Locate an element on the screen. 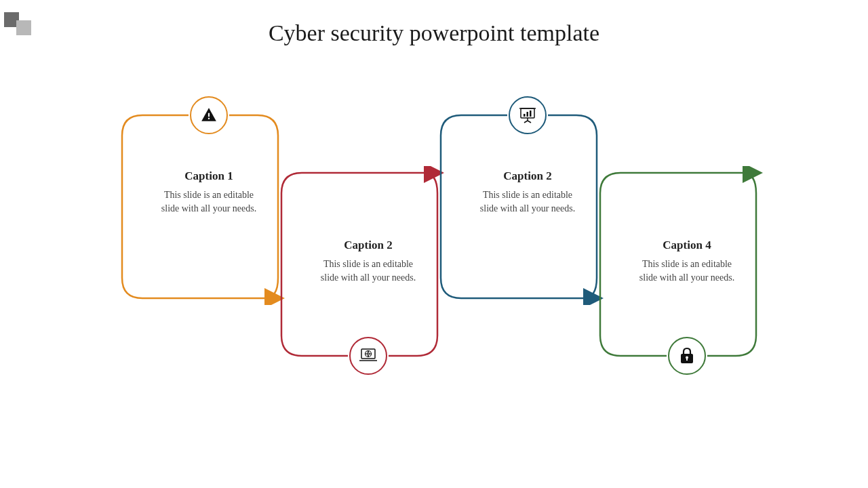  card-2-icon-circle is located at coordinates (368, 356).